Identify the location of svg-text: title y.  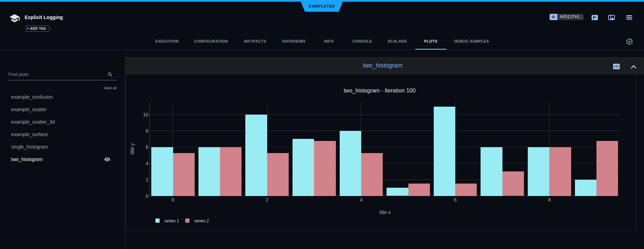
(132, 149).